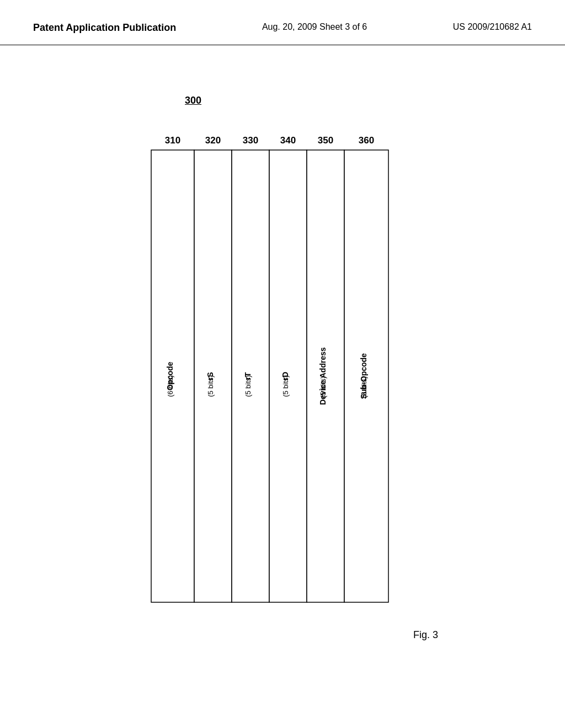 The image size is (565, 728). I want to click on field-320-bits: (5 bits), so click(211, 386).